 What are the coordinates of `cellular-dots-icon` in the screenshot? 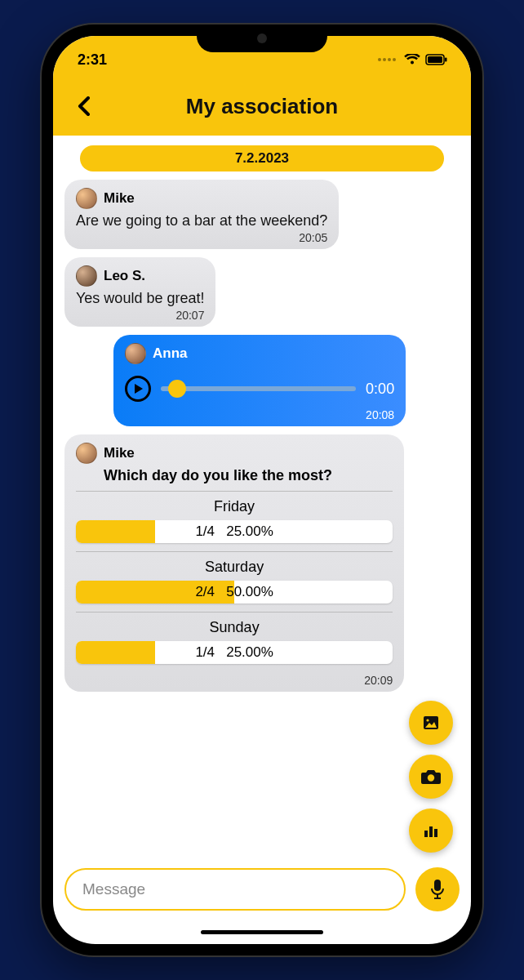 It's located at (387, 60).